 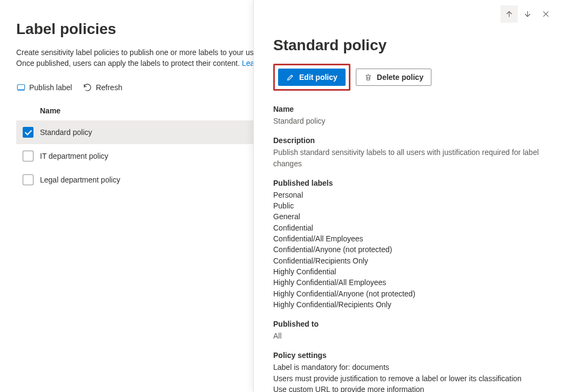 What do you see at coordinates (51, 87) in the screenshot?
I see `publish-label-text: Publish label` at bounding box center [51, 87].